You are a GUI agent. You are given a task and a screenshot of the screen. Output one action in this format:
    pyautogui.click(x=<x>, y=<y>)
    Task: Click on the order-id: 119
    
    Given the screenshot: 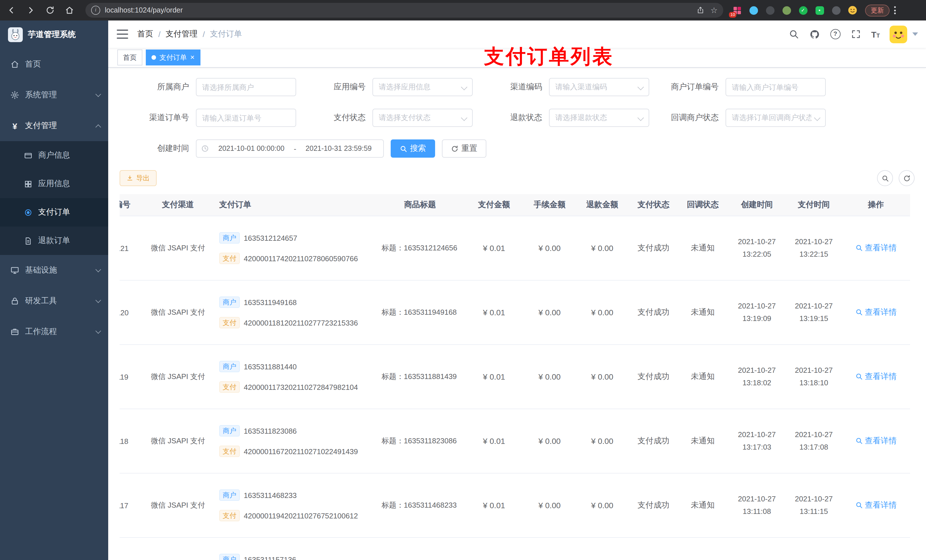 What is the action you would take?
    pyautogui.click(x=131, y=377)
    